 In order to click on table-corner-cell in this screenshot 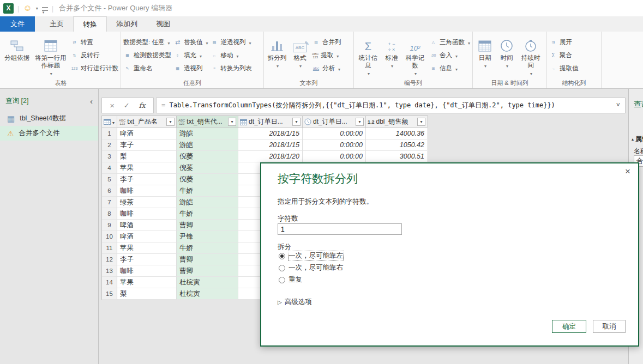, I will do `click(110, 122)`.